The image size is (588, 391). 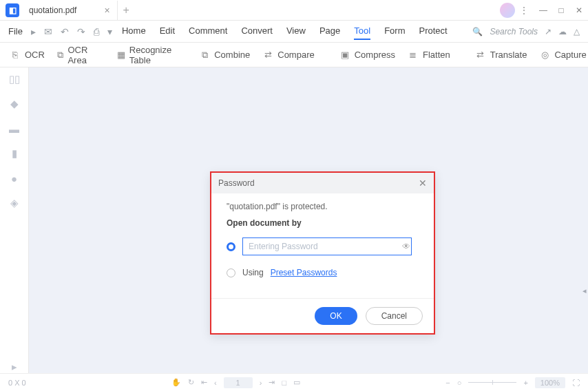 I want to click on ribbon-tab-tool: Tool, so click(x=362, y=32).